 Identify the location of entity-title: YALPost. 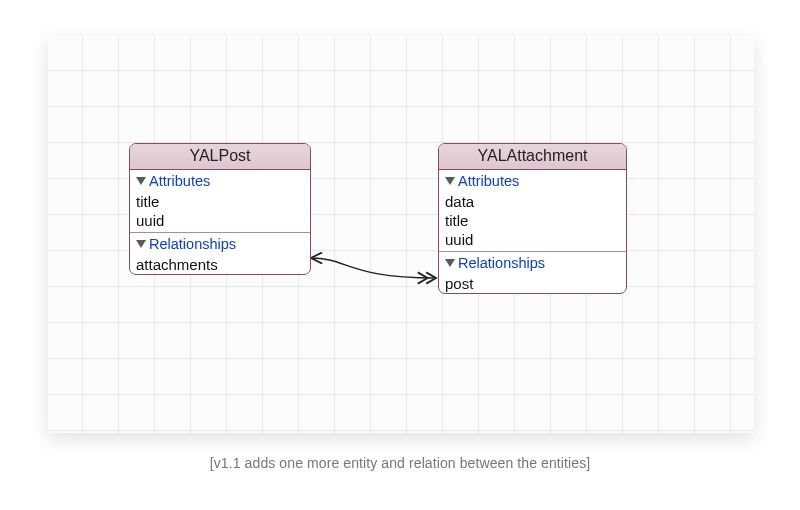
(220, 157).